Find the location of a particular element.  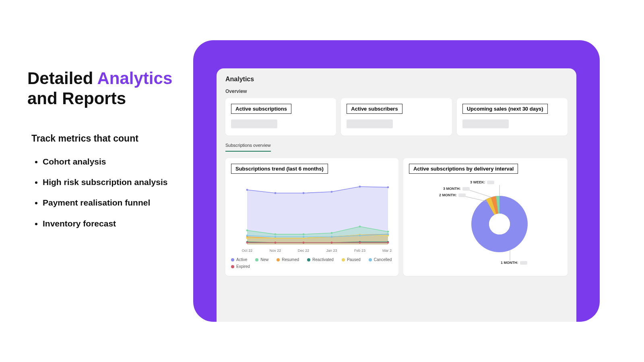

dashboard-title: Analytics is located at coordinates (396, 79).